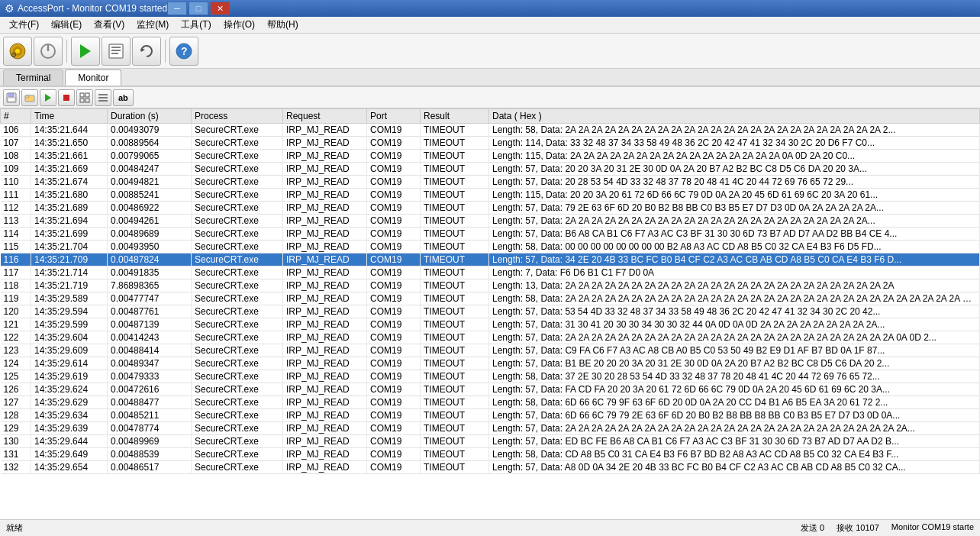 Image resolution: width=980 pixels, height=536 pixels. I want to click on tab-monitor: Monitor, so click(93, 78).